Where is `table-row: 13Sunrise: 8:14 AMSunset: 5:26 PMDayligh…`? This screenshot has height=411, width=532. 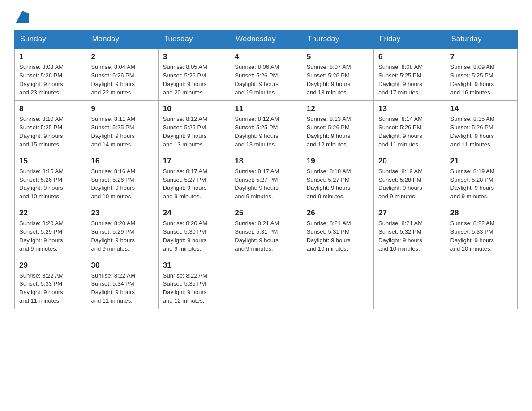
table-row: 13Sunrise: 8:14 AMSunset: 5:26 PMDayligh… is located at coordinates (410, 127).